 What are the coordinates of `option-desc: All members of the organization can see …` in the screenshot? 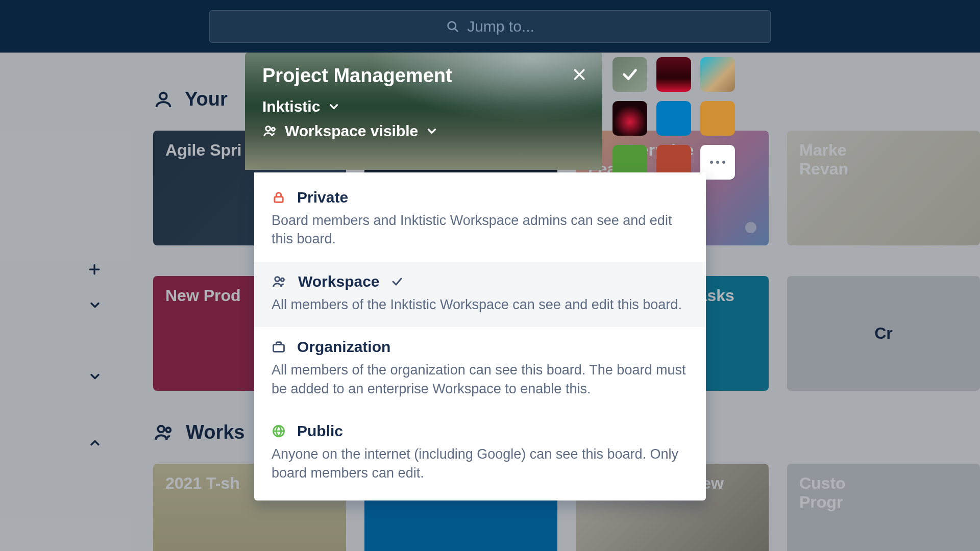 It's located at (480, 380).